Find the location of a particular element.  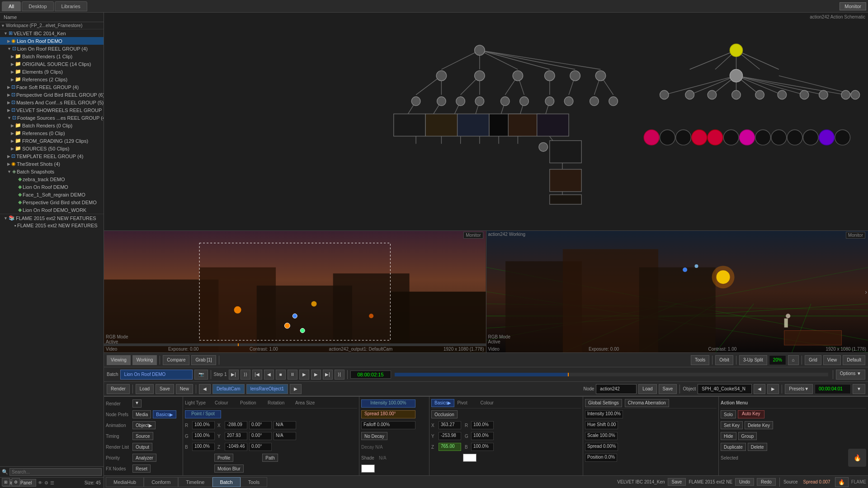

batch-timeline is located at coordinates (611, 375).